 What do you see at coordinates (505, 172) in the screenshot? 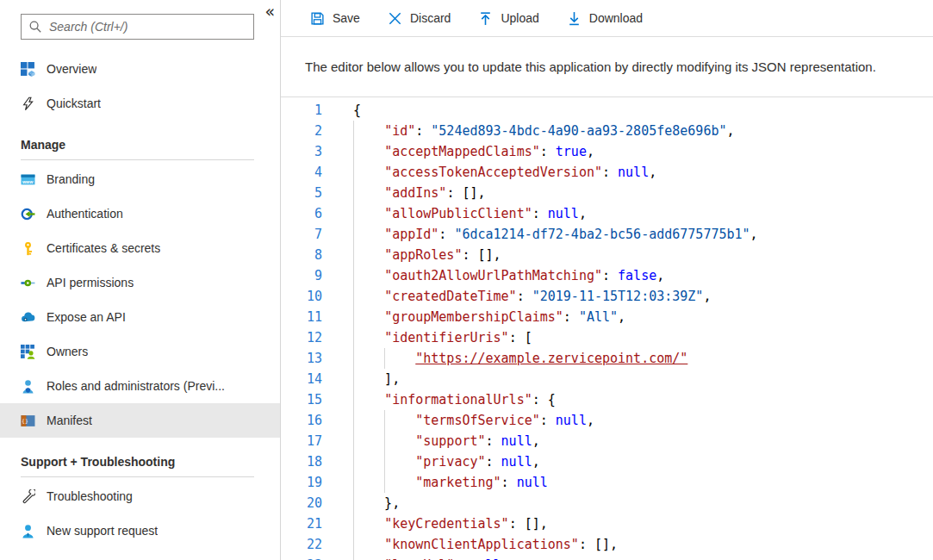
I see `code-text: "accessTokenAcceptedVersion": null,` at bounding box center [505, 172].